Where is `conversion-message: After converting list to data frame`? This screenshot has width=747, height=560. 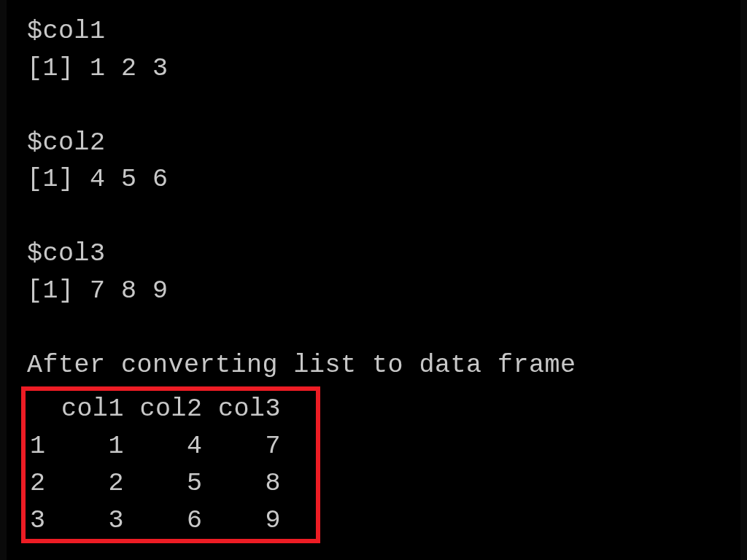
conversion-message: After converting list to data frame is located at coordinates (374, 366).